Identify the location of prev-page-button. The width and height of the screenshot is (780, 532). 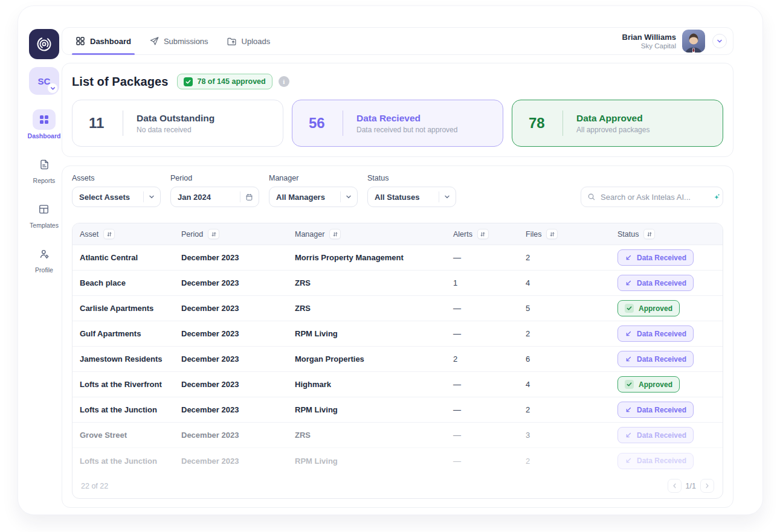
(674, 486).